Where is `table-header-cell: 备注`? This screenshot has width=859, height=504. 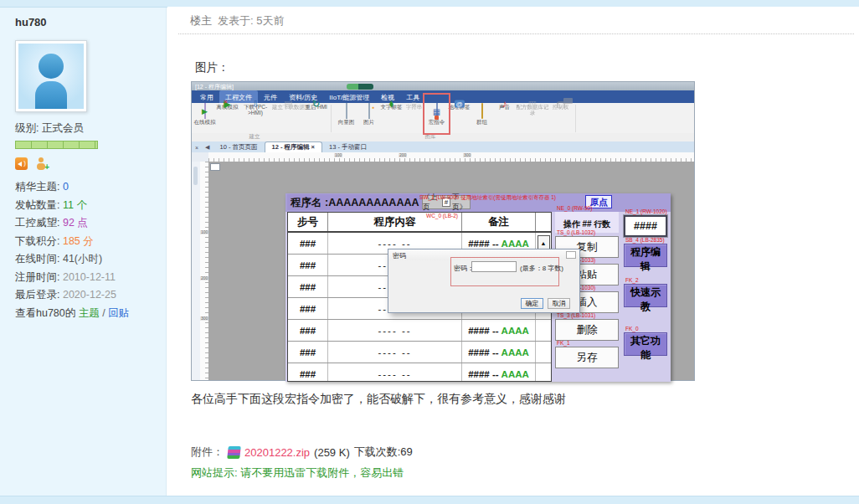
table-header-cell: 备注 is located at coordinates (499, 222).